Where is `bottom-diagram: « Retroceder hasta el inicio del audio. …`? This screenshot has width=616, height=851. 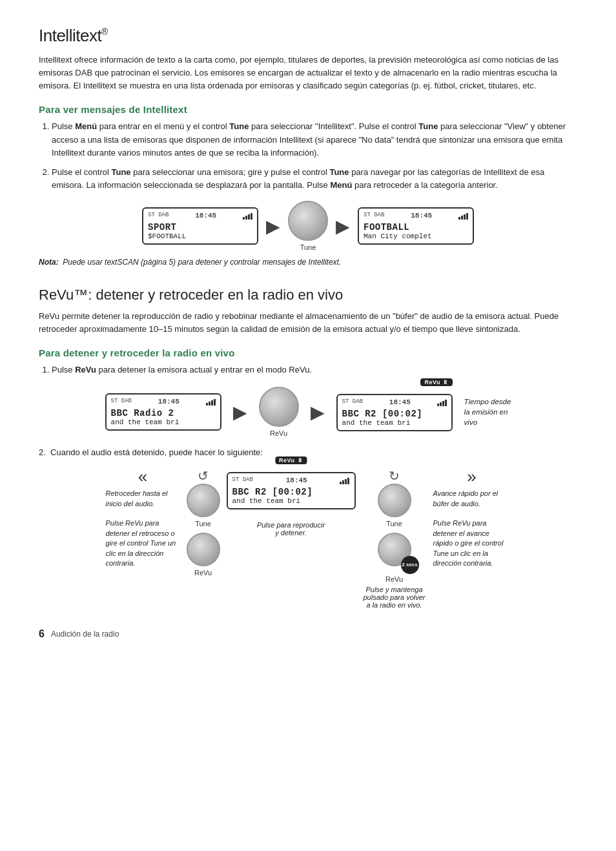 bottom-diagram: « Retroceder hasta el inicio del audio. … is located at coordinates (308, 538).